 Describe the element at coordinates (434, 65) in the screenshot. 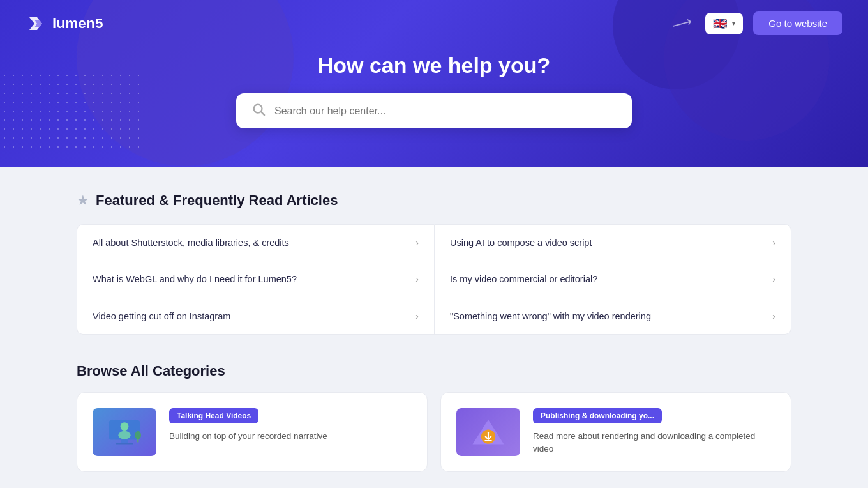

I see `hero-title: How can we help you?` at that location.